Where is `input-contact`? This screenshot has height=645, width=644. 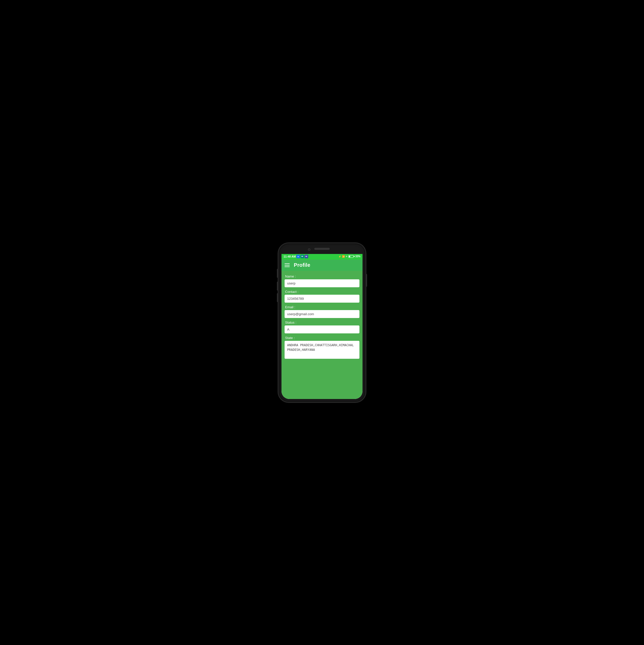 input-contact is located at coordinates (322, 299).